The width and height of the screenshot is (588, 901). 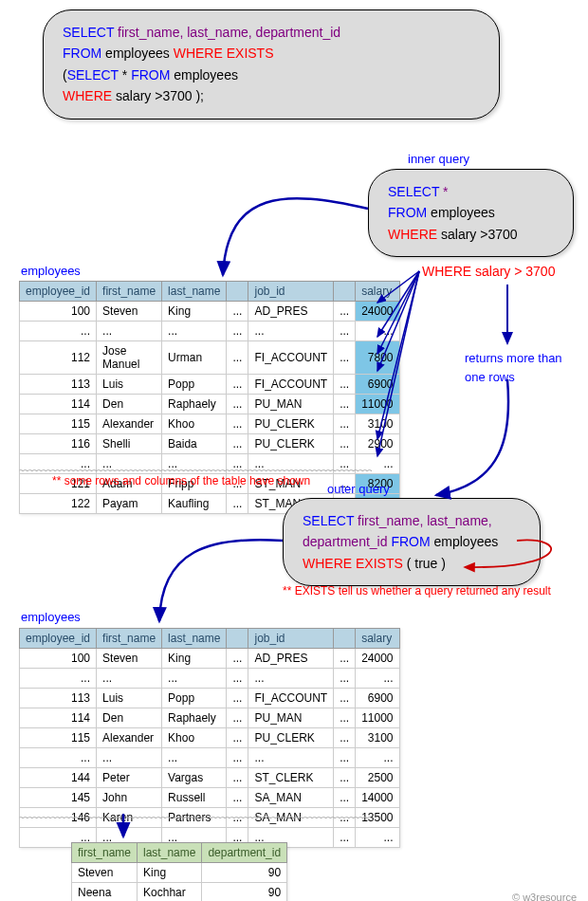 What do you see at coordinates (194, 778) in the screenshot?
I see `cell: Vargas` at bounding box center [194, 778].